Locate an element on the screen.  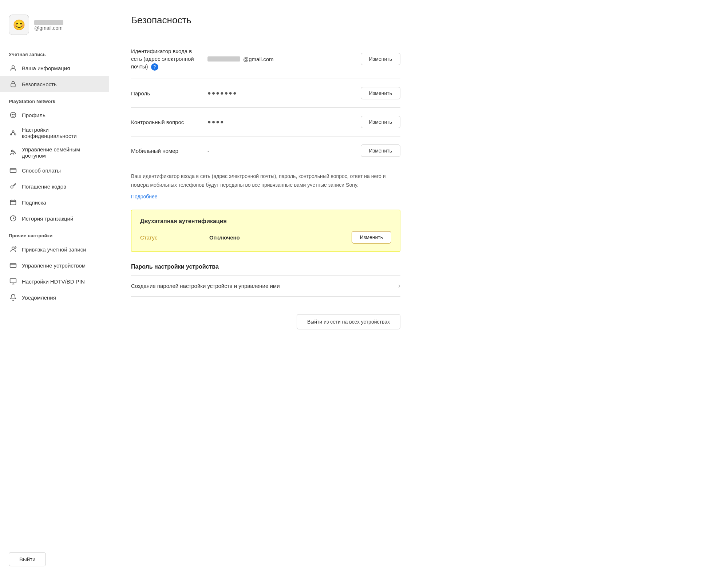
security-question-label: Контрольный вопрос is located at coordinates (167, 122).